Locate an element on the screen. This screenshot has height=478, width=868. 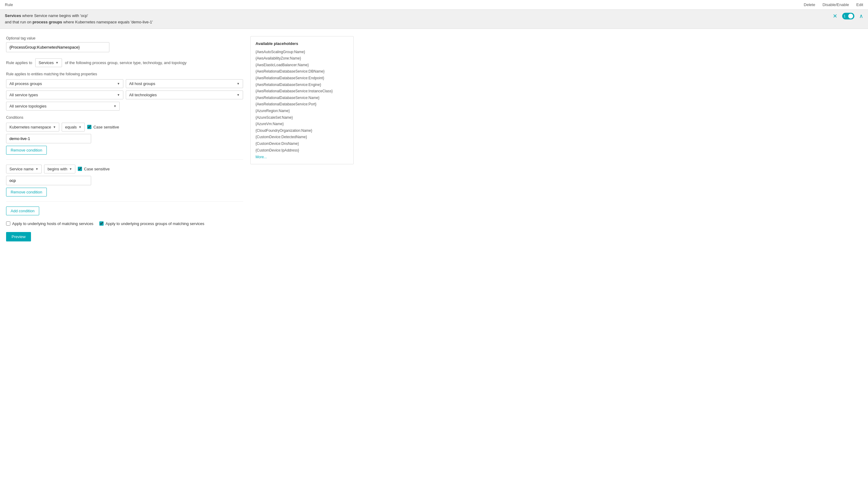
conditions-label: Conditions is located at coordinates (125, 118).